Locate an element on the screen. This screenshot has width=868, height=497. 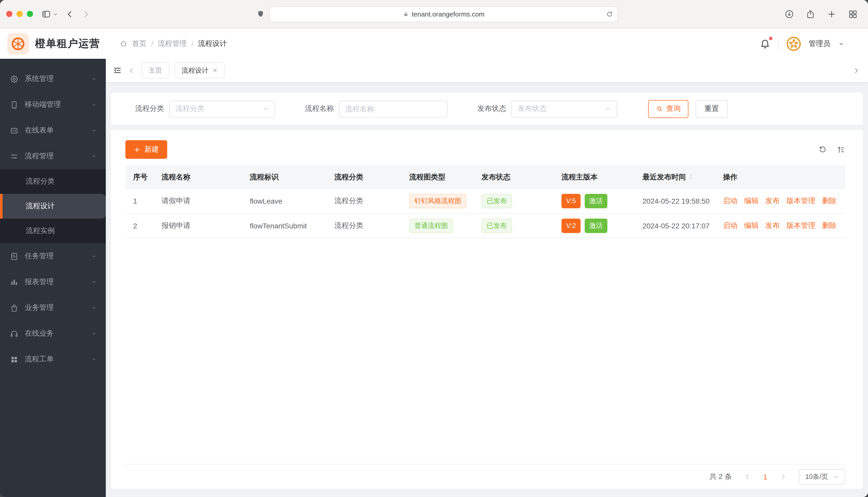
tabs-scroll-right-icon is located at coordinates (856, 70).